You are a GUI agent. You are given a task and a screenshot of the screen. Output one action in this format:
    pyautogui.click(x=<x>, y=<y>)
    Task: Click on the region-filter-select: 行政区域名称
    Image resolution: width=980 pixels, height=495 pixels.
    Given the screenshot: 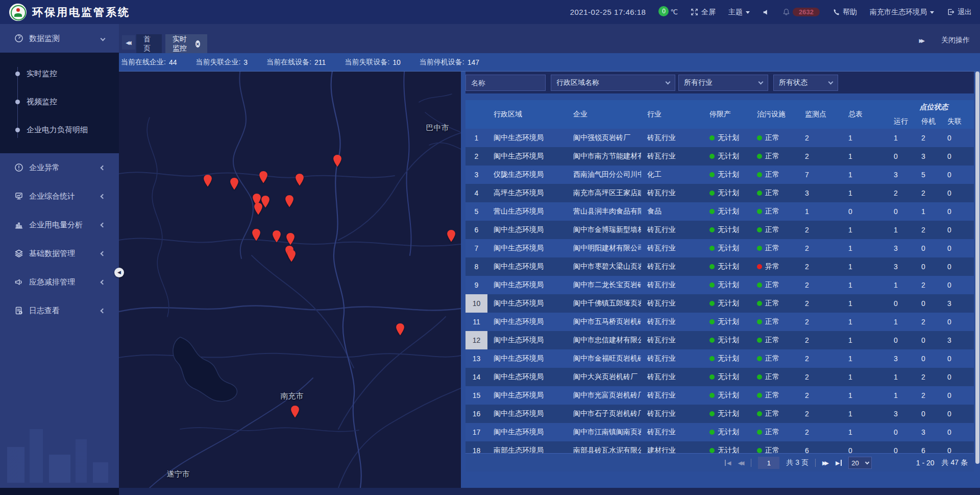 What is the action you would take?
    pyautogui.click(x=613, y=83)
    